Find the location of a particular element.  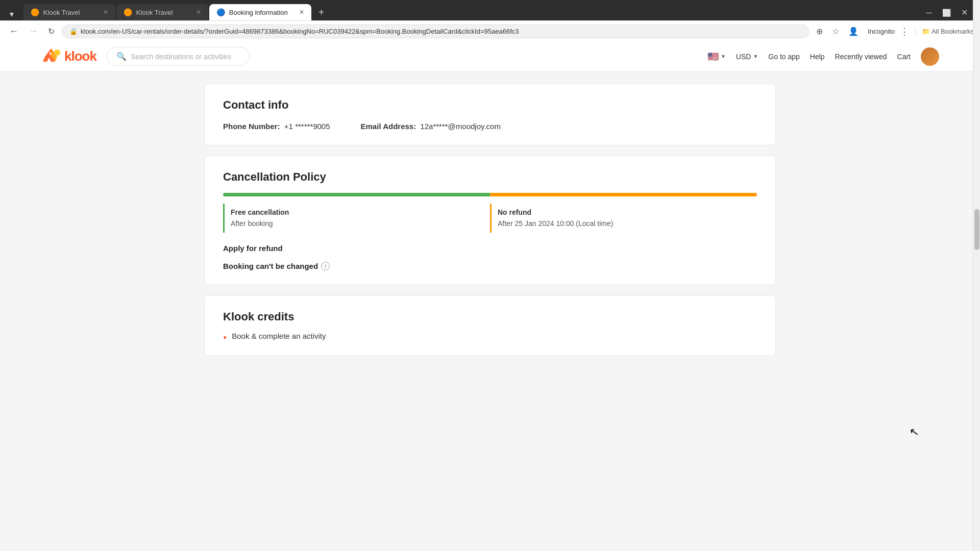

forward-btn: → is located at coordinates (33, 32).